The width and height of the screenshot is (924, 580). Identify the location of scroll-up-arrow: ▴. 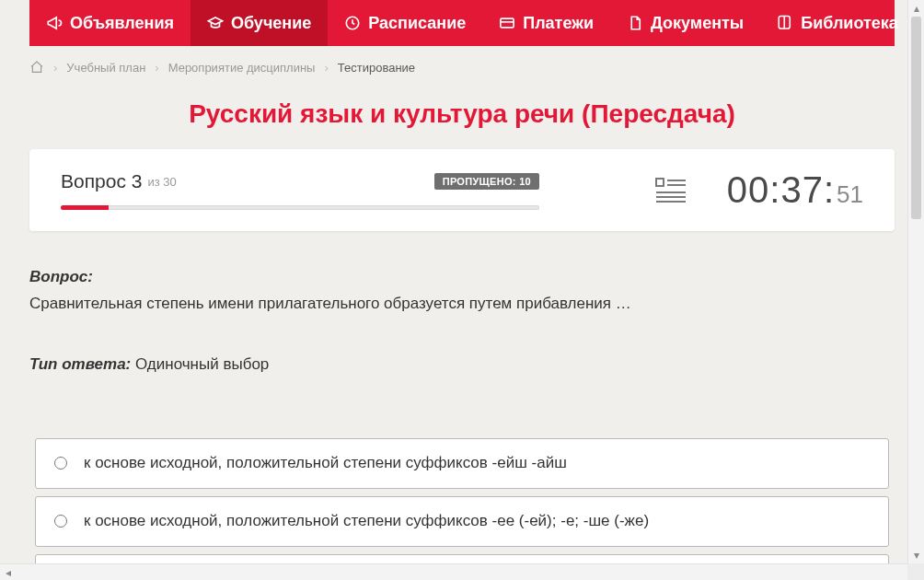
(917, 8).